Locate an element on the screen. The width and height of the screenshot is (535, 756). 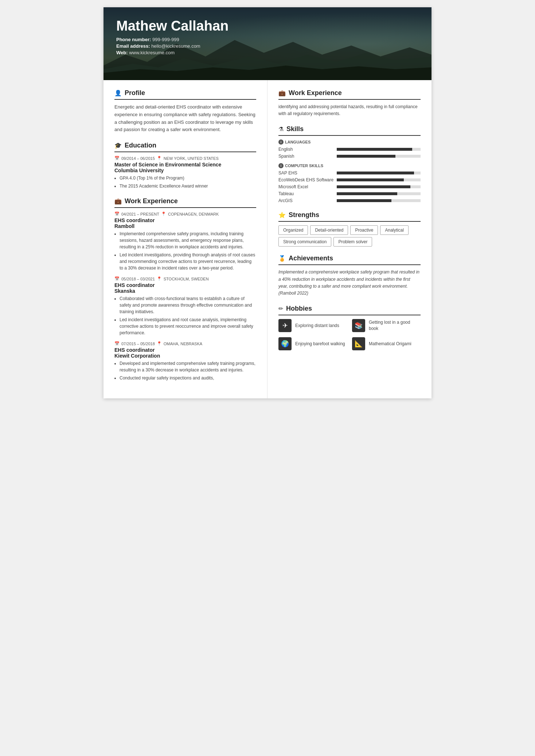
work-title-3: EHS coordinator is located at coordinates (185, 350).